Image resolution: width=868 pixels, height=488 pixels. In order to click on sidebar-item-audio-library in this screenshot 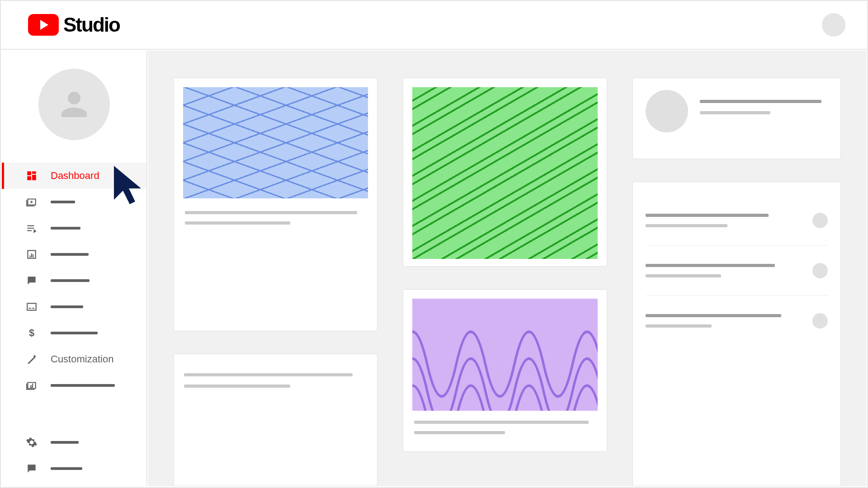, I will do `click(74, 385)`.